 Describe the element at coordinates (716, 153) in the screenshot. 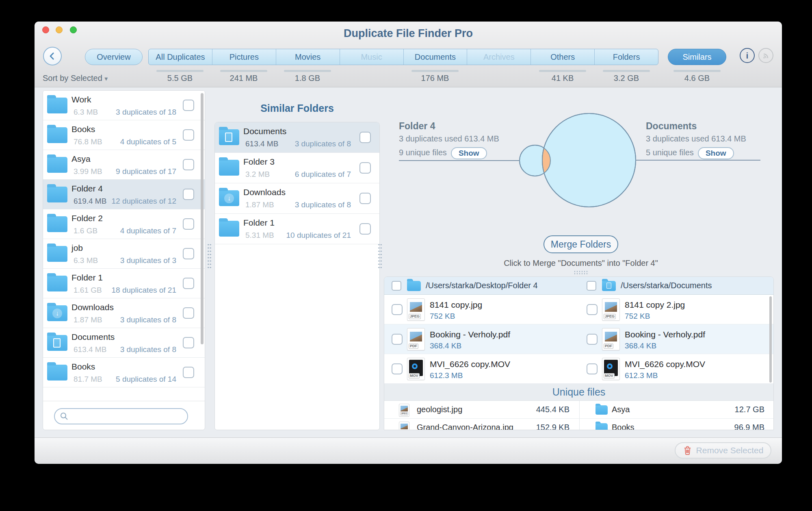

I see `show-unique-right-button: Show` at that location.